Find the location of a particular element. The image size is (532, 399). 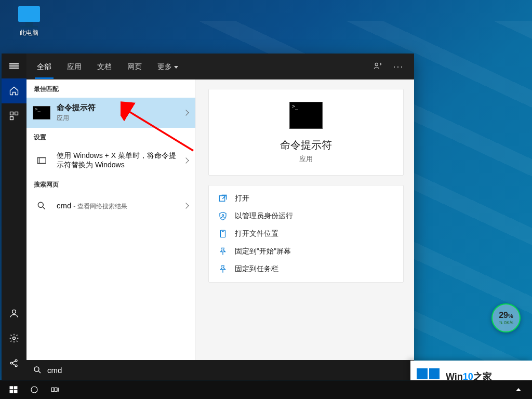

start-button is located at coordinates (14, 390).